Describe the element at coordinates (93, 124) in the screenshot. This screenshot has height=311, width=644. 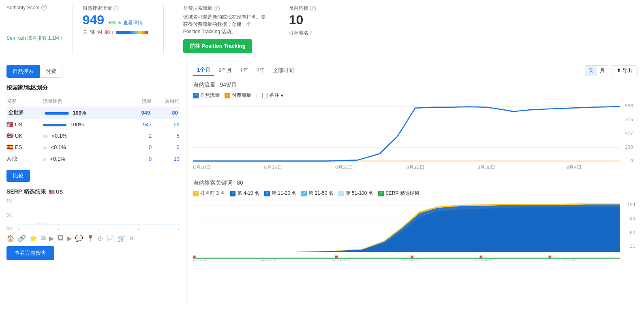
I see `table-row: 🇺🇸US 100% 947 59` at that location.